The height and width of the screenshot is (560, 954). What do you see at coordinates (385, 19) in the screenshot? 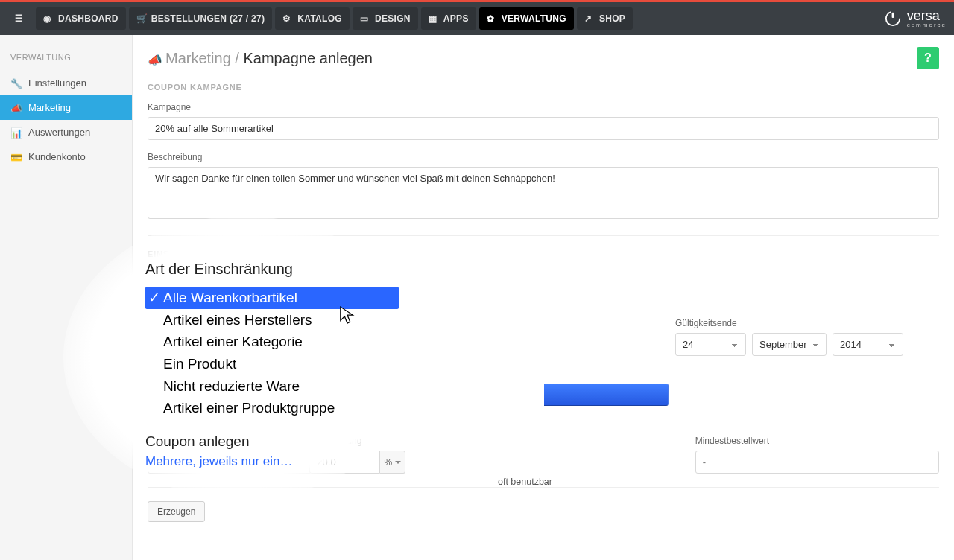
I see `nav-design: ▭DESIGN` at bounding box center [385, 19].